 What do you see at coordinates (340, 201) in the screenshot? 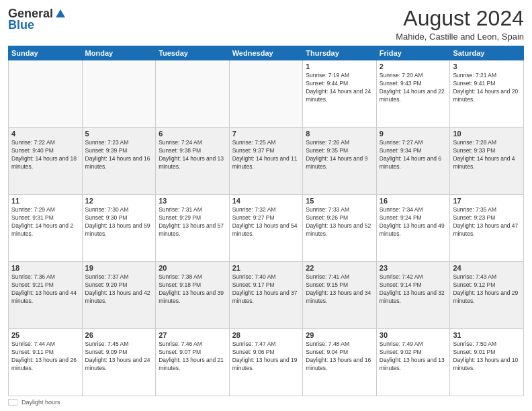
I see `day-number: 15` at bounding box center [340, 201].